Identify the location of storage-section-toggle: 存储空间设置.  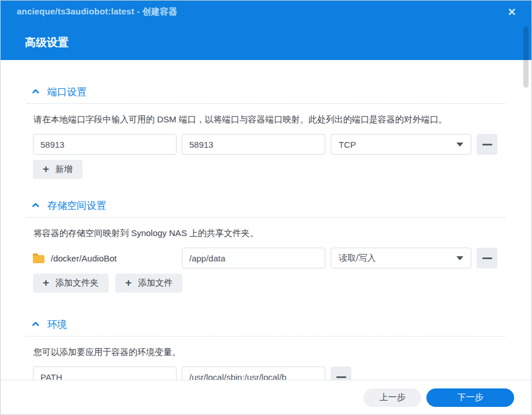
(269, 205).